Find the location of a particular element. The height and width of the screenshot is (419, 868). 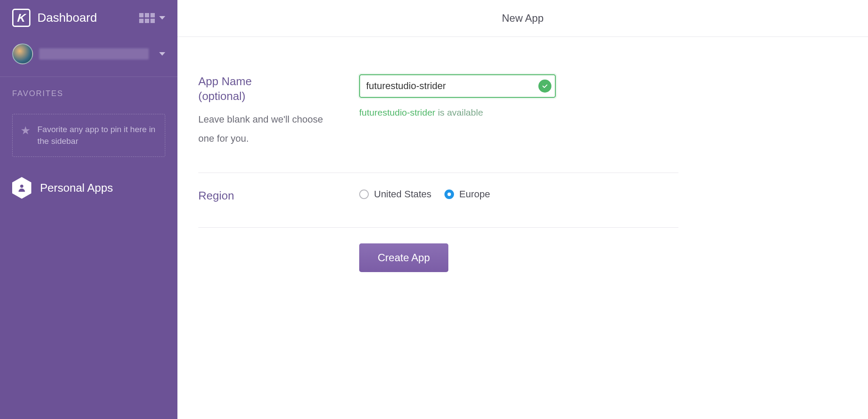

heroku-logo-icon: K is located at coordinates (21, 18).